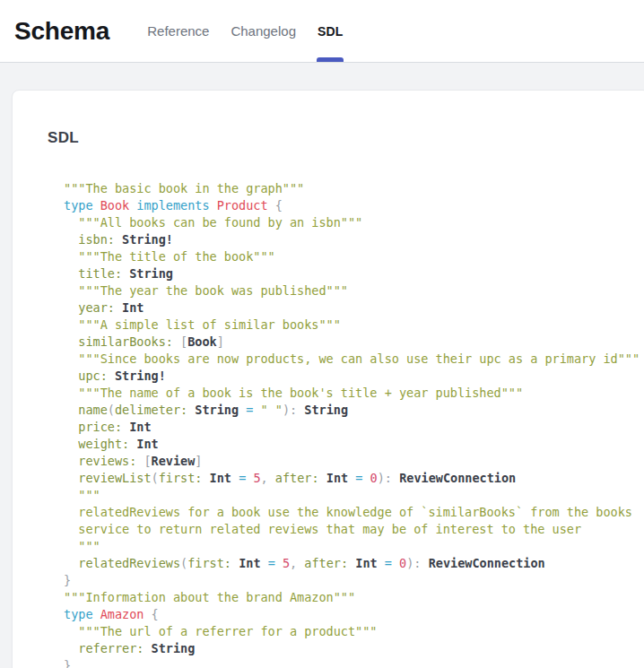 This screenshot has height=668, width=644. I want to click on code-line: relatedReviews for a book use the knowle…, so click(353, 513).